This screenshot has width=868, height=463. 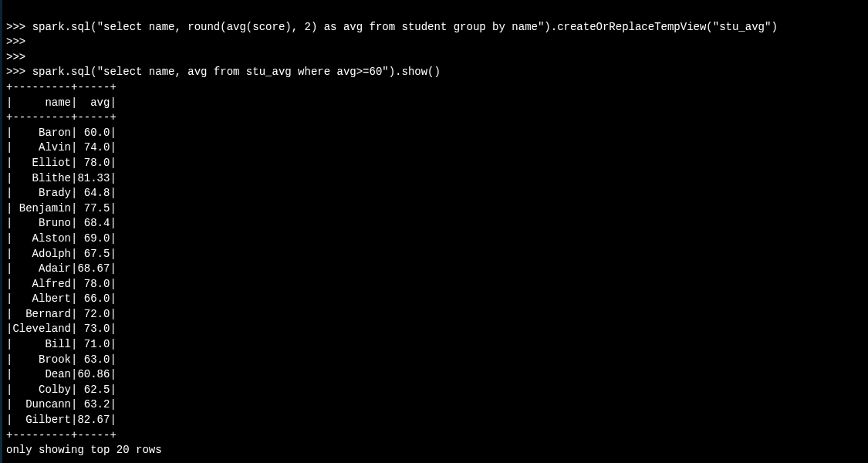 What do you see at coordinates (62, 314) in the screenshot?
I see `table-row: | Bernard| 72.0|` at bounding box center [62, 314].